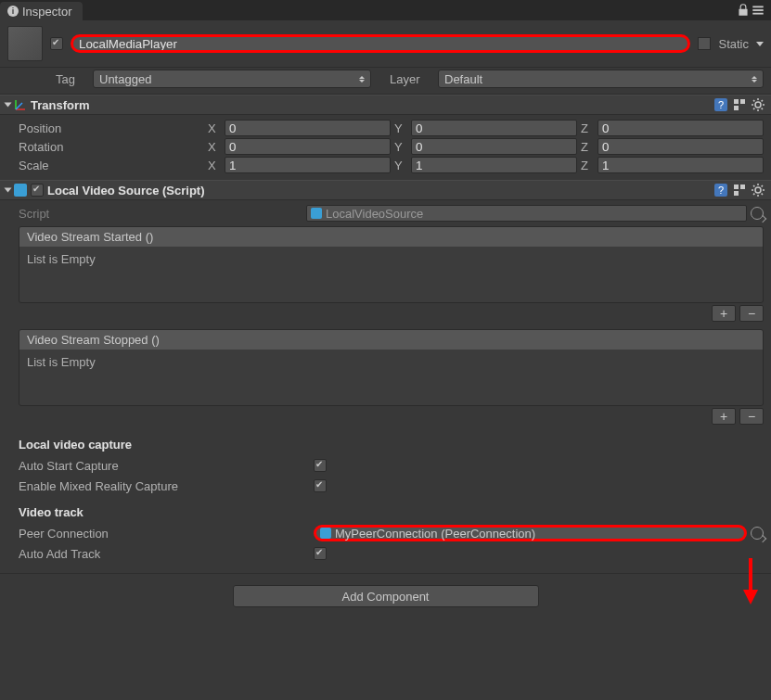 This screenshot has height=700, width=771. What do you see at coordinates (320, 554) in the screenshot?
I see `auto-add-track-checkbox` at bounding box center [320, 554].